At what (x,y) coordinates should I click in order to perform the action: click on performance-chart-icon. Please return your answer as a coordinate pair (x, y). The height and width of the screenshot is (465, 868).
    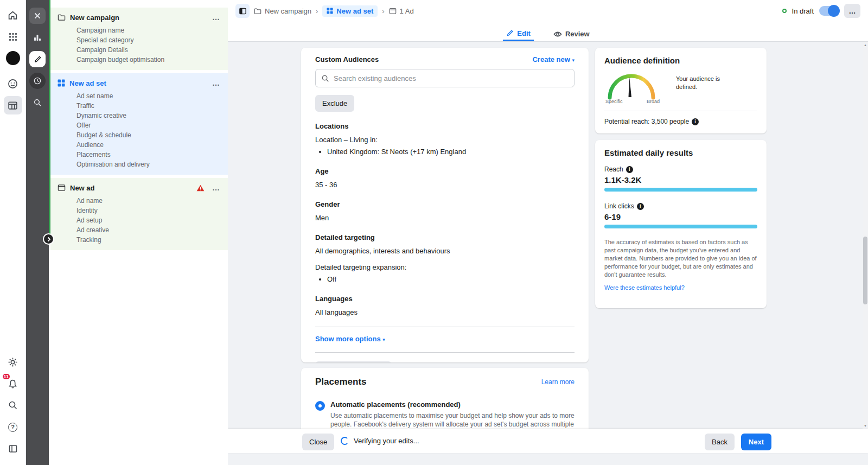
    Looking at the image, I should click on (37, 37).